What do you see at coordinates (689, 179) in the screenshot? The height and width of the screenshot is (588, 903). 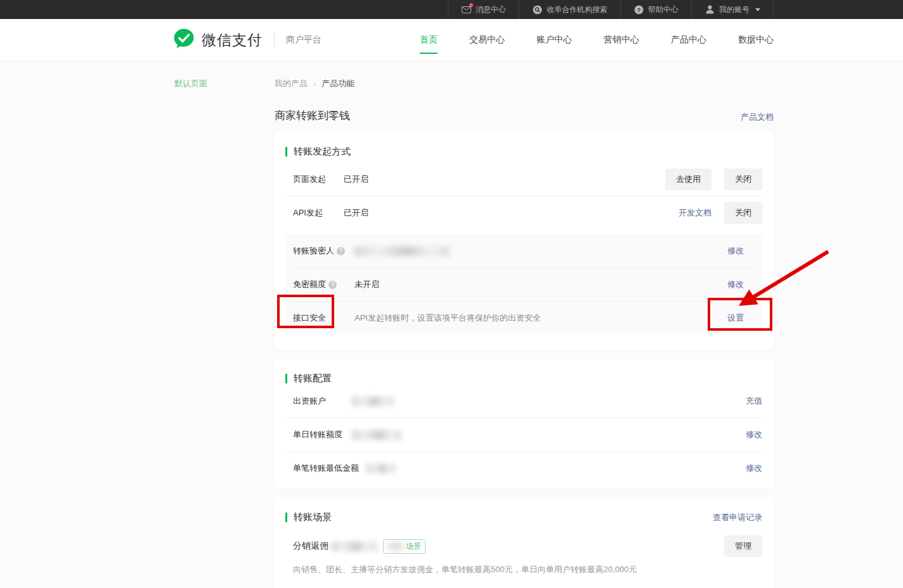 I see `go-use-button: 去使用` at bounding box center [689, 179].